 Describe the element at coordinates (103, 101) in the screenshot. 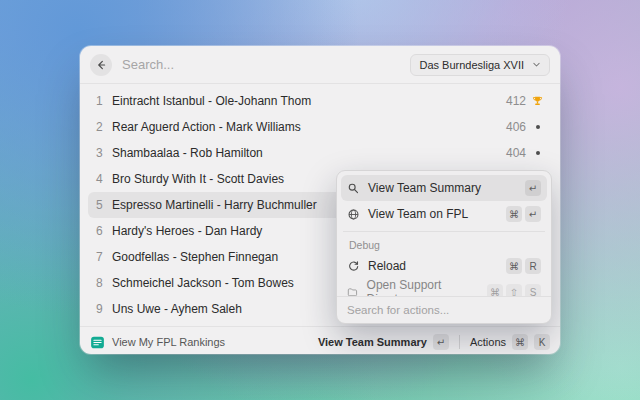

I see `rank-number: 1` at that location.